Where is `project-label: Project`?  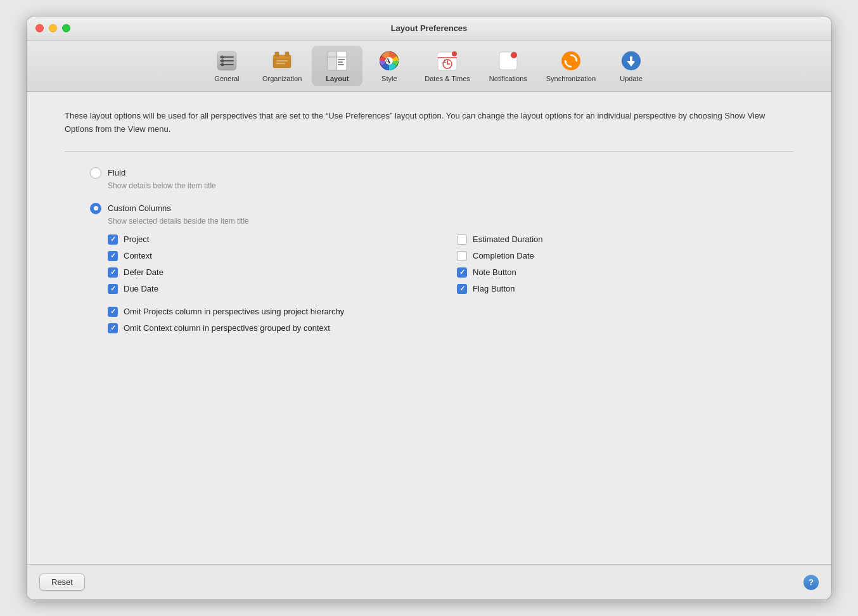 project-label: Project is located at coordinates (136, 240).